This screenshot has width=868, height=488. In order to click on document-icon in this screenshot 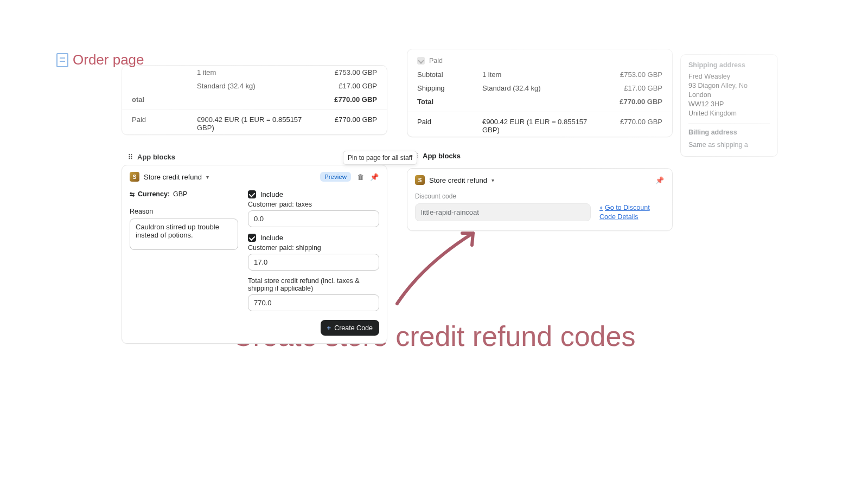, I will do `click(62, 60)`.